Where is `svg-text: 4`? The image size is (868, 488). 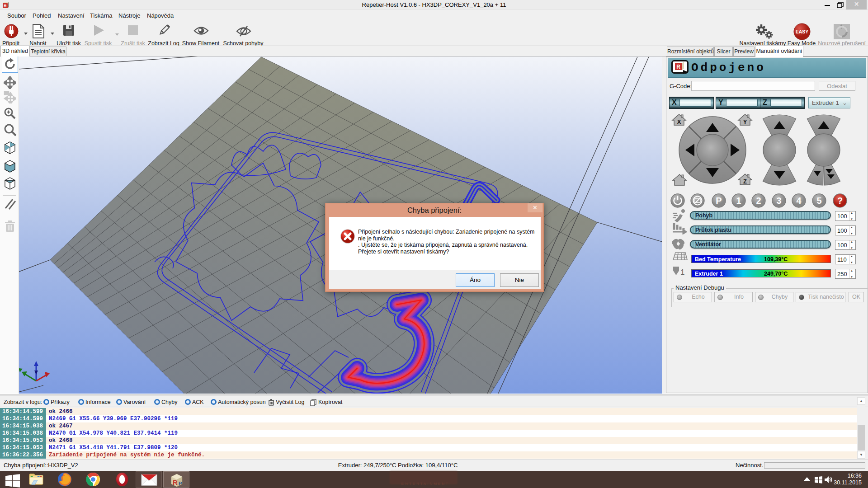
svg-text: 4 is located at coordinates (799, 201).